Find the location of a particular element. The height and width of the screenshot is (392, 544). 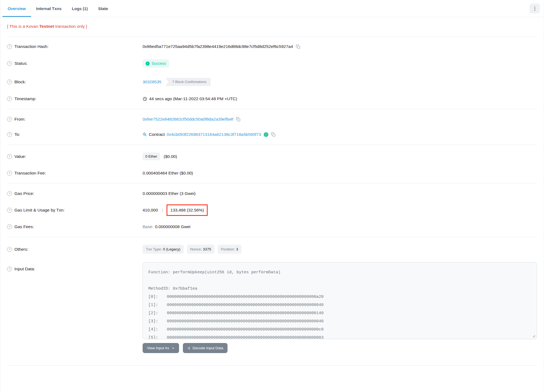

block-number-link: 30328535 is located at coordinates (152, 82).